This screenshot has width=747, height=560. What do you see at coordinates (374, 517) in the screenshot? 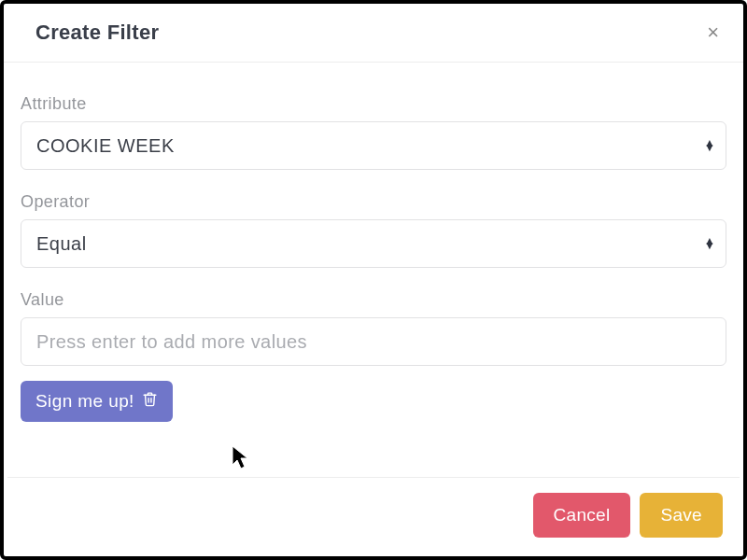
I see `modal-footer: Cancel Save` at bounding box center [374, 517].